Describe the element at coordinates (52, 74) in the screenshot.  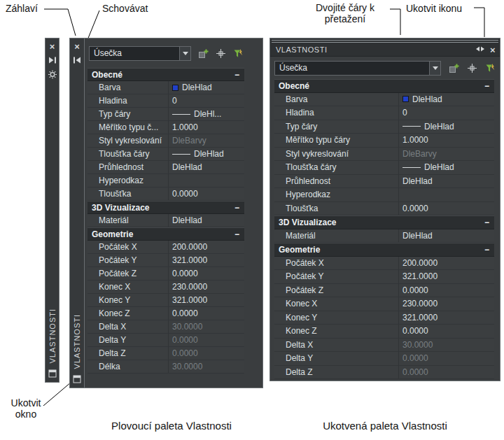
I see `gear-icon` at that location.